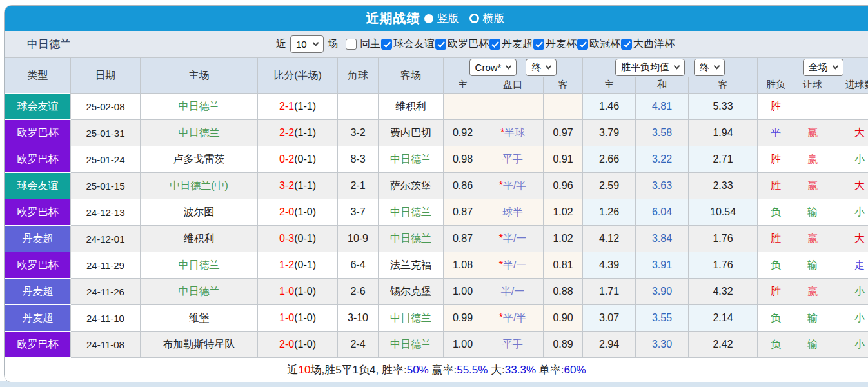  What do you see at coordinates (650, 67) in the screenshot?
I see `odds-avg-select: 胜平负均值` at bounding box center [650, 67].